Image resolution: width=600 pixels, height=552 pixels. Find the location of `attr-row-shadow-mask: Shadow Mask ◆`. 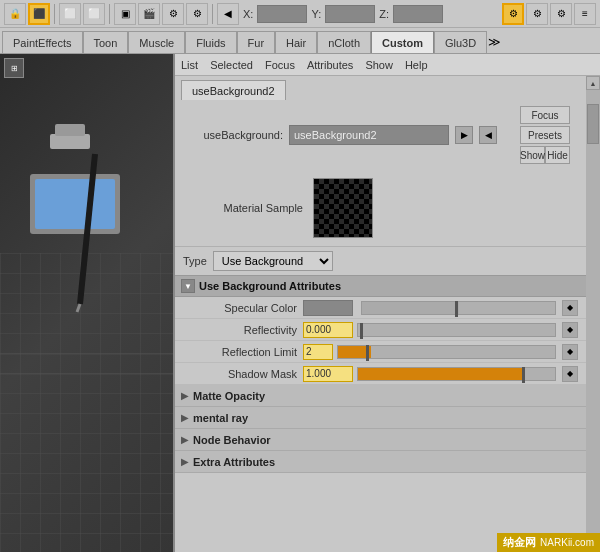

attr-row-shadow-mask: Shadow Mask ◆ is located at coordinates (380, 374).